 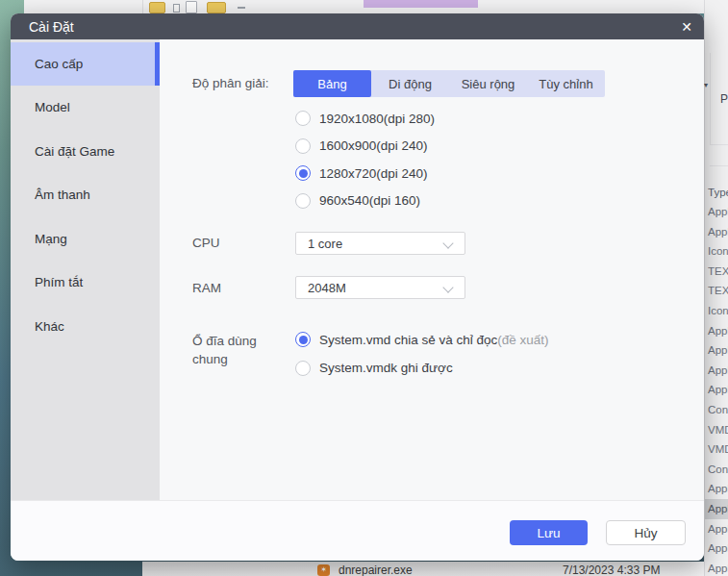 I want to click on dialog-footer: Lưu Hủy, so click(x=358, y=531).